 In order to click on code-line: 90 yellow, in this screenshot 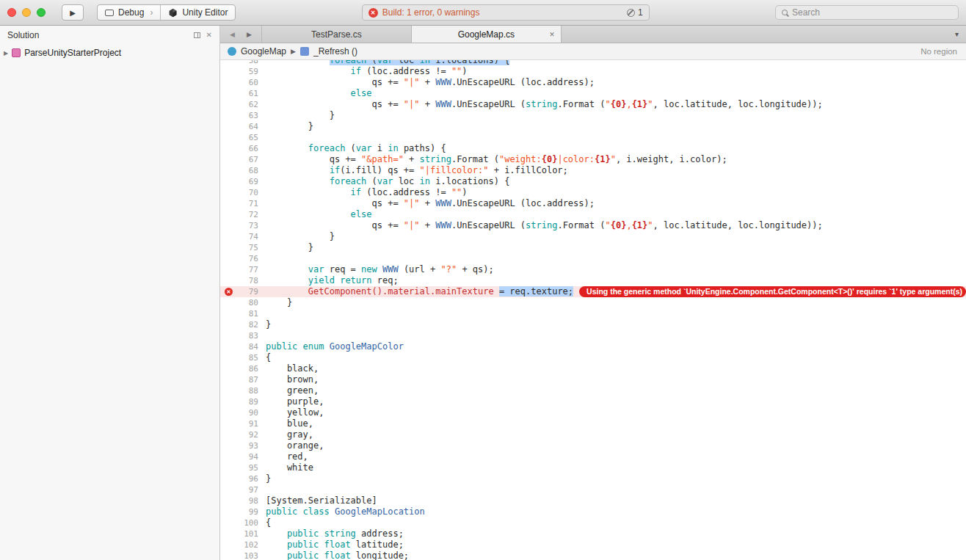, I will do `click(593, 412)`.